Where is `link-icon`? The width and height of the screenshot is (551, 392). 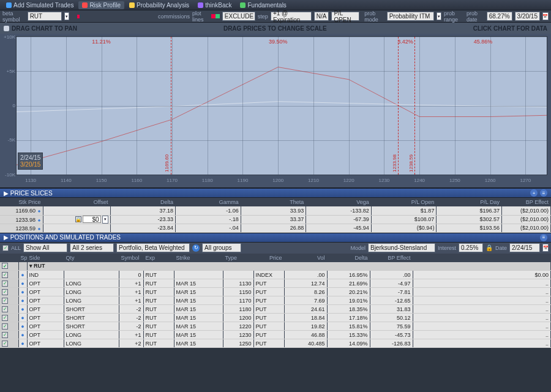
link-icon is located at coordinates (78, 17).